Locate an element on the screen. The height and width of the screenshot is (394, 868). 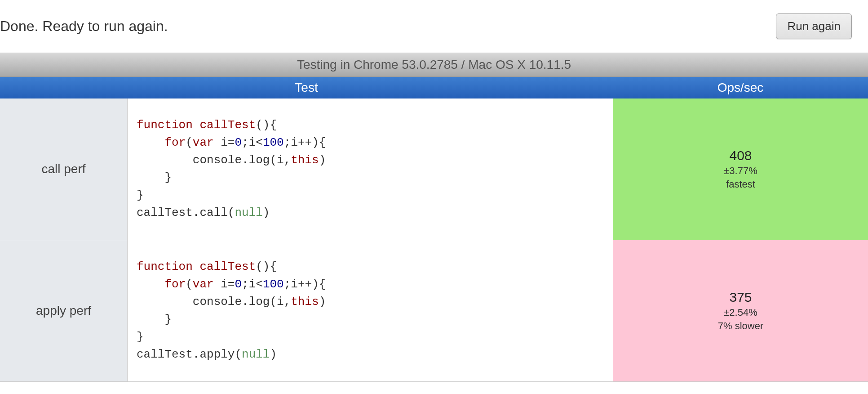
header-ops: Ops/sec is located at coordinates (740, 88).